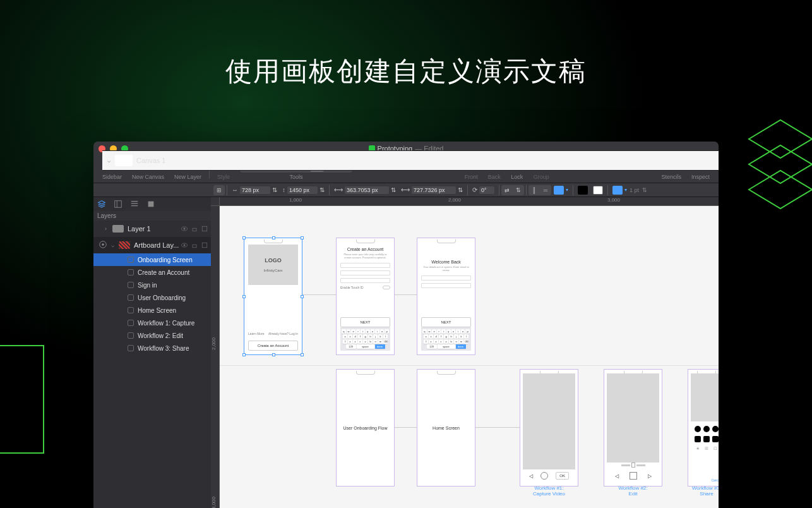  Describe the element at coordinates (434, 190) in the screenshot. I see `height-input` at that location.